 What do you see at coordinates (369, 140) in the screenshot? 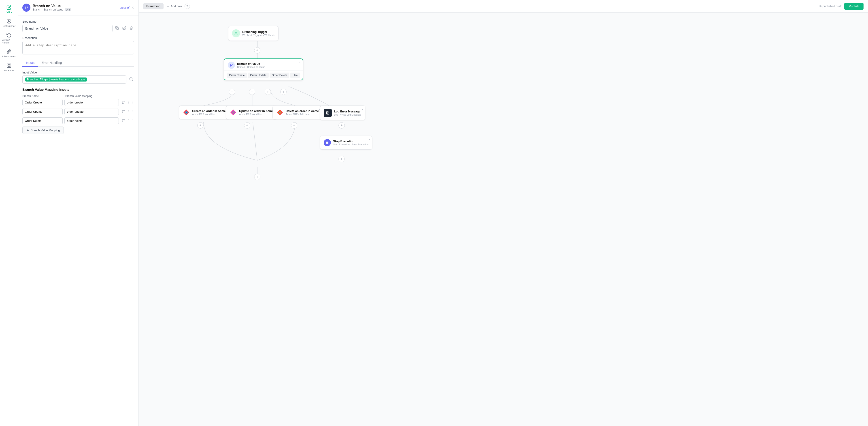
I see `stop-execution-close-button: ×` at bounding box center [369, 140].